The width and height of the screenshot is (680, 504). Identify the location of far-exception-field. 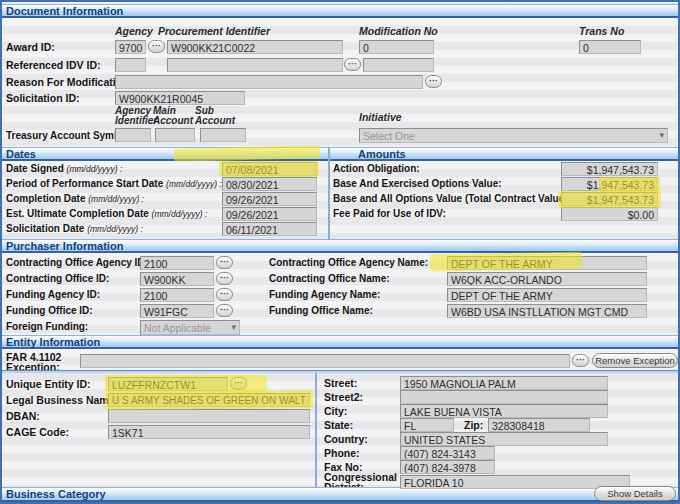
(325, 361).